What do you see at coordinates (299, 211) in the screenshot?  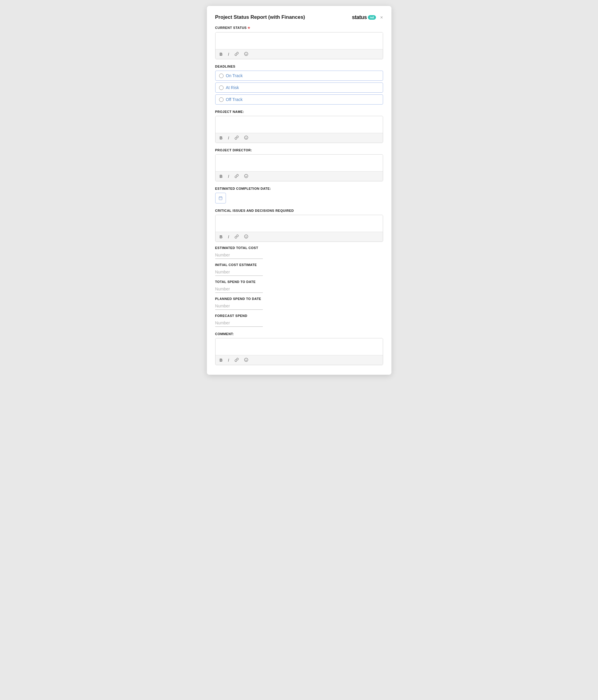 I see `critical-issues-label: CRITICAL ISSUES AND DECISIONS REQUIRED` at bounding box center [299, 211].